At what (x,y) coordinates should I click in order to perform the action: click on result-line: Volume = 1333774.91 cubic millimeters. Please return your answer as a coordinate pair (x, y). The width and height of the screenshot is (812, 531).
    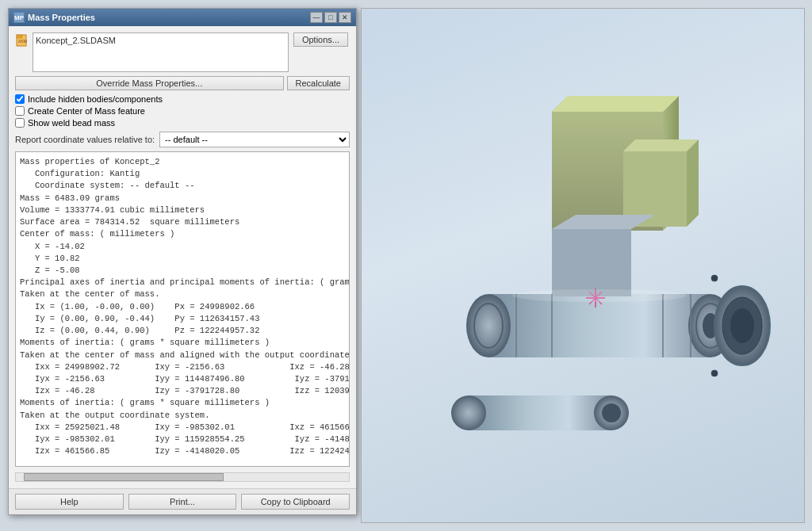
    Looking at the image, I should click on (182, 211).